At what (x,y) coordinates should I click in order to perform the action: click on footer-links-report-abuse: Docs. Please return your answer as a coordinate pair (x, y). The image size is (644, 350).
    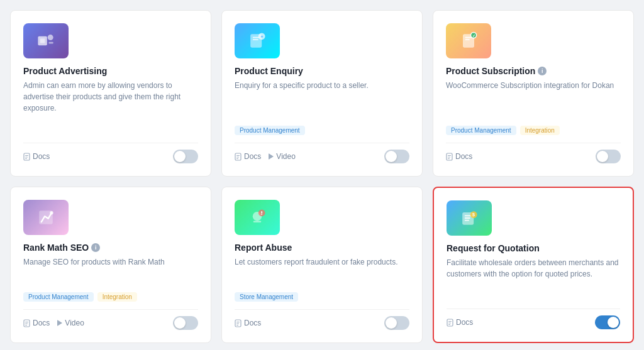
    Looking at the image, I should click on (248, 323).